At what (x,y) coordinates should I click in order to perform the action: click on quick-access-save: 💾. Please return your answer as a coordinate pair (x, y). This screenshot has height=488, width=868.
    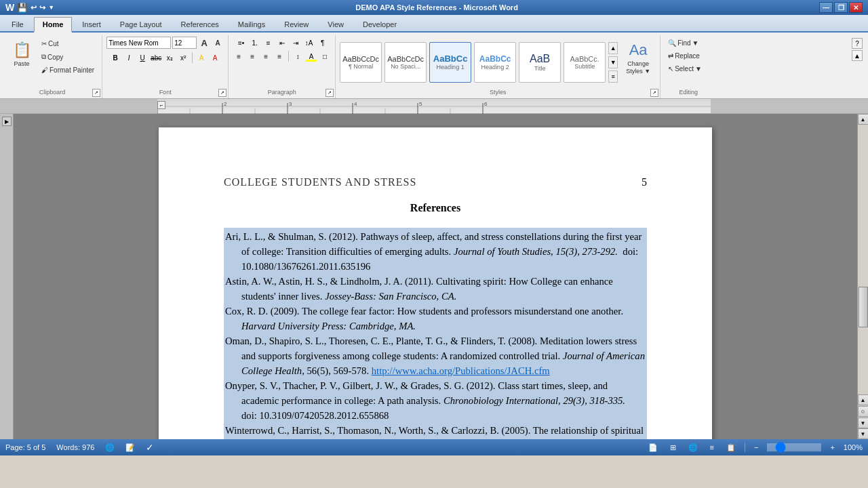
    Looking at the image, I should click on (22, 8).